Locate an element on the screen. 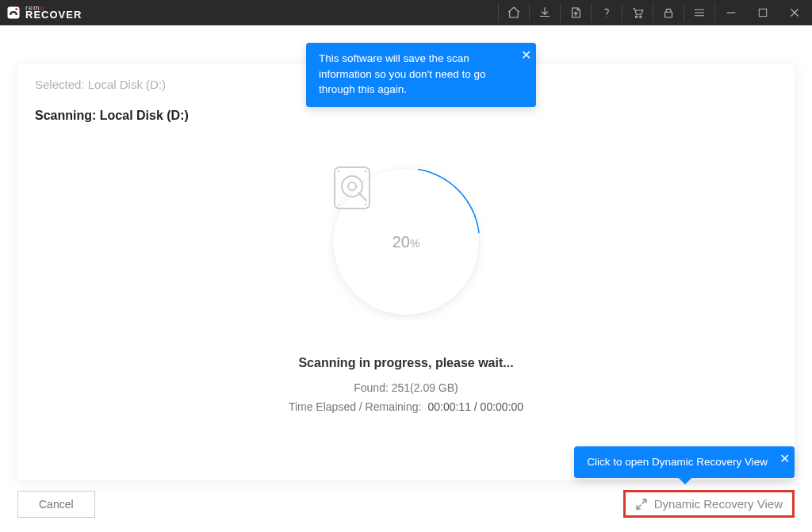 This screenshot has width=812, height=532. download-icon is located at coordinates (545, 13).